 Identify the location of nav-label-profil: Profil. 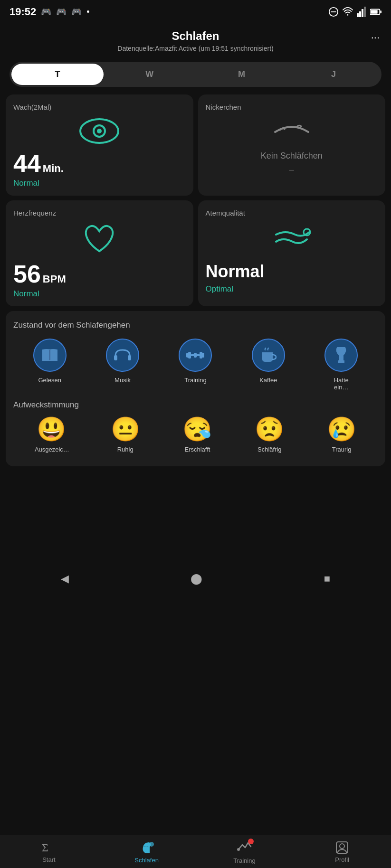
(342, 859).